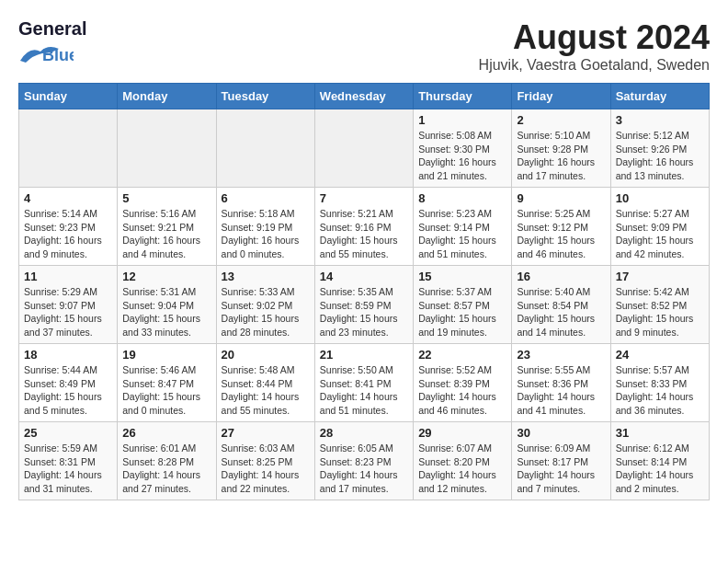  What do you see at coordinates (166, 234) in the screenshot?
I see `day-info: Sunrise: 5:16 AM Sunset: 9:21 PM Dayligh…` at bounding box center [166, 234].